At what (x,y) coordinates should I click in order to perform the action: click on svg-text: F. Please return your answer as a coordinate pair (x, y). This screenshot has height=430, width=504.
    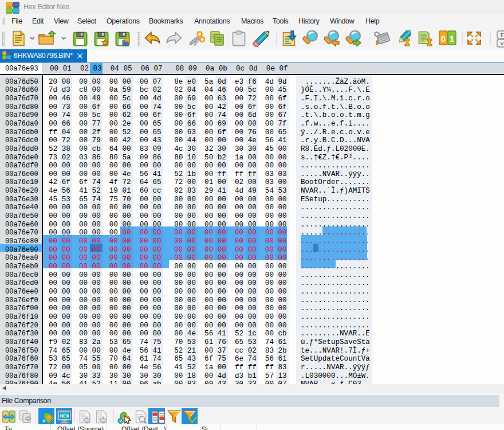
    Looking at the image, I should click on (502, 35).